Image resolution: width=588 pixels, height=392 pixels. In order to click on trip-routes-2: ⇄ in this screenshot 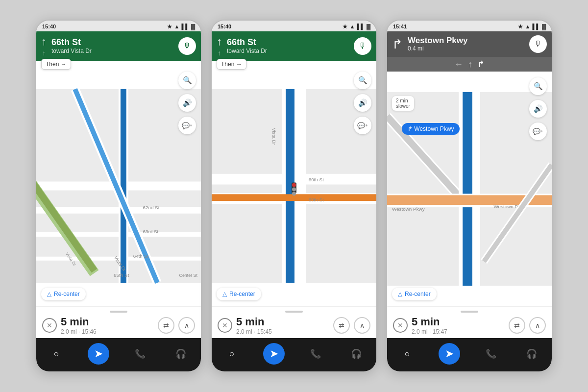, I will do `click(342, 325)`.